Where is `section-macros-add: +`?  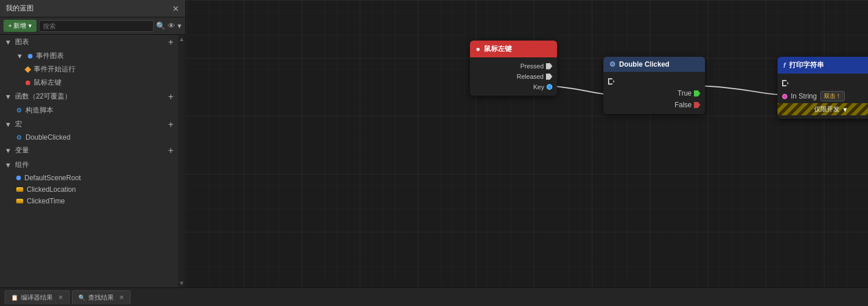
section-macros-add: + is located at coordinates (171, 125).